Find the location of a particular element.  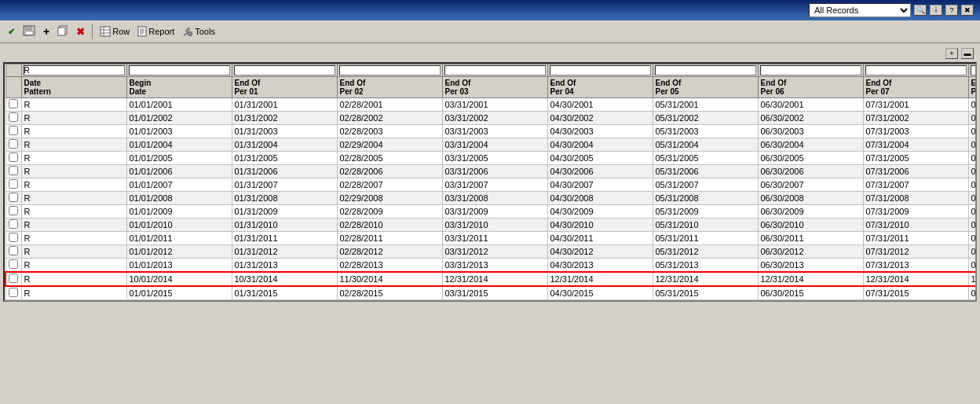

cell-endPer04: 04/30/2006 is located at coordinates (600, 171).